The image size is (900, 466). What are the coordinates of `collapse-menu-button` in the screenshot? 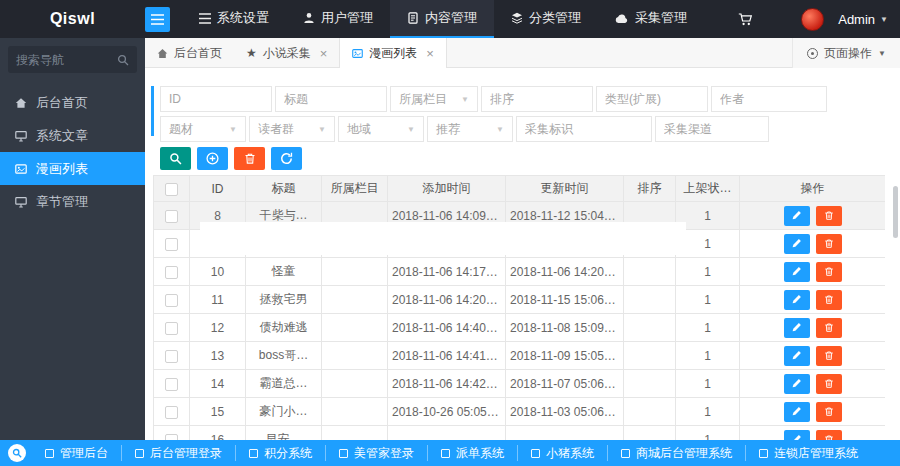 It's located at (158, 20).